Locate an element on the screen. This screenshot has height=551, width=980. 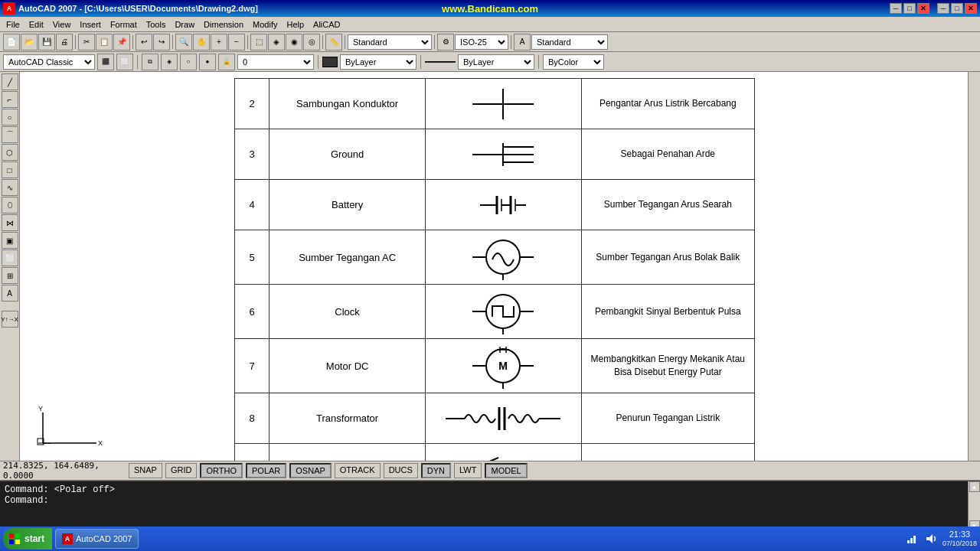
lt-polygon: ⬡ is located at coordinates (10, 152).